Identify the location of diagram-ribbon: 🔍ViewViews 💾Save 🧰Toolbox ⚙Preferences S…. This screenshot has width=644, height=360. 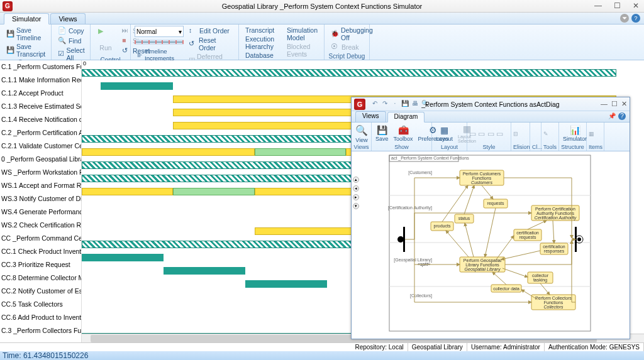
(491, 137).